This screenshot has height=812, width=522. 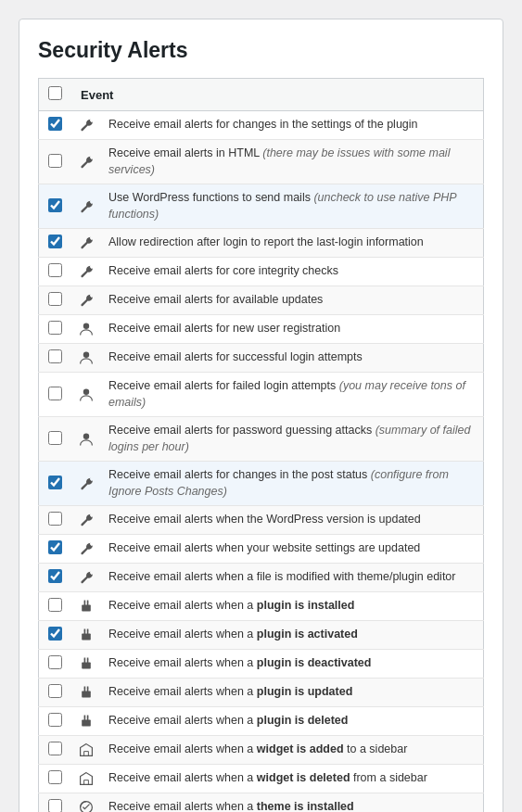 I want to click on row-label-14: Receive email alerts when a file is modi…, so click(x=293, y=578).